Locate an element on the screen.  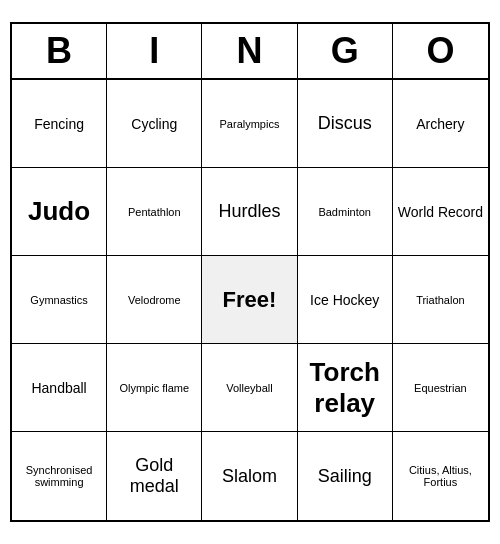
cell-text: Velodrome is located at coordinates (154, 300).